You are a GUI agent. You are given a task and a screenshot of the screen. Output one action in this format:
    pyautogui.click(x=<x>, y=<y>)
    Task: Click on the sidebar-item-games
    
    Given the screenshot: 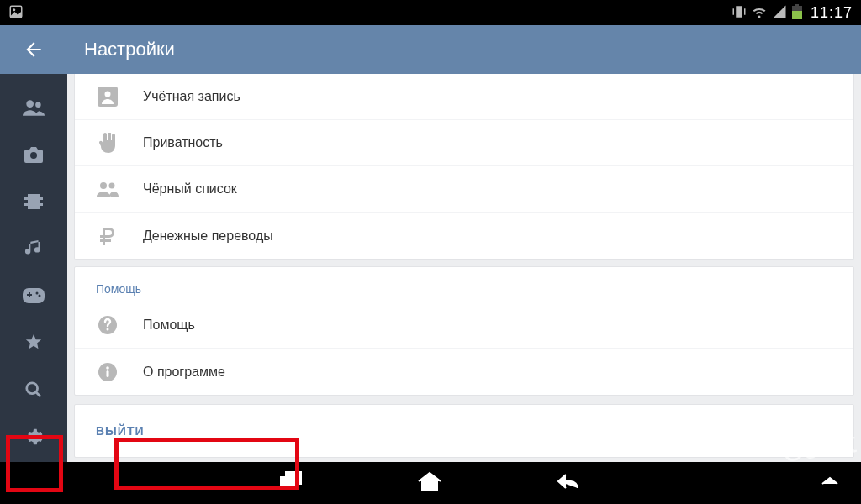 What is the action you would take?
    pyautogui.click(x=34, y=296)
    